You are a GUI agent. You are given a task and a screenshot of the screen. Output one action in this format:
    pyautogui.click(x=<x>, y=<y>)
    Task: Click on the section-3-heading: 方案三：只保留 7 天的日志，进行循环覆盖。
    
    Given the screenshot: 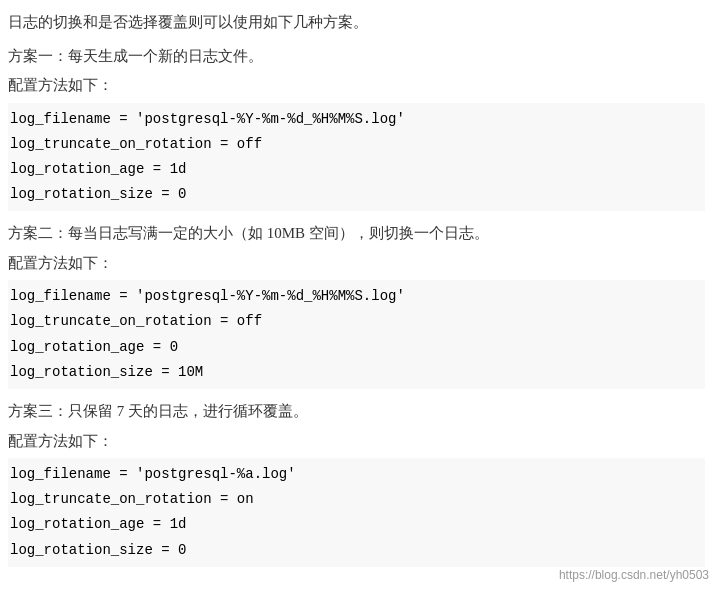 What is the action you would take?
    pyautogui.click(x=356, y=412)
    